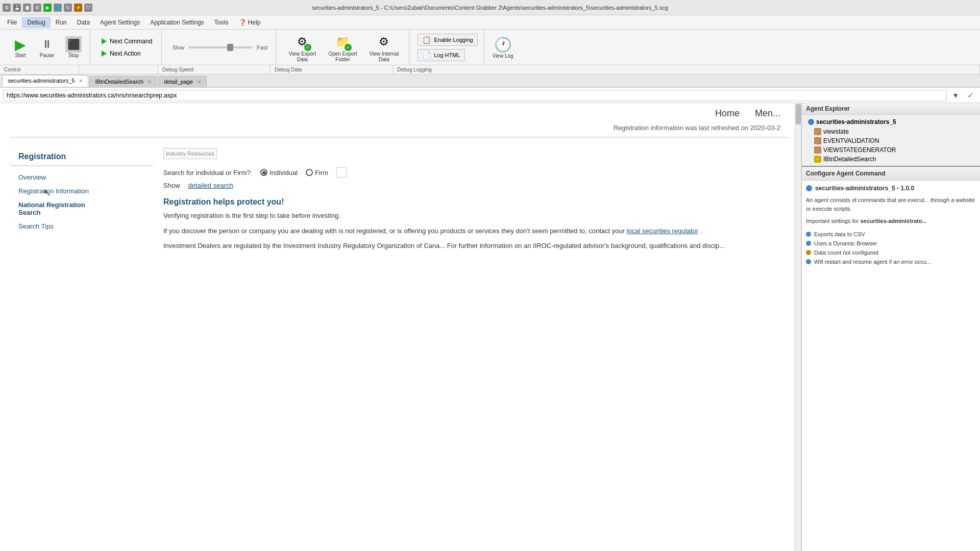 The image size is (980, 551). What do you see at coordinates (61, 22) in the screenshot?
I see `menu-run: Run` at bounding box center [61, 22].